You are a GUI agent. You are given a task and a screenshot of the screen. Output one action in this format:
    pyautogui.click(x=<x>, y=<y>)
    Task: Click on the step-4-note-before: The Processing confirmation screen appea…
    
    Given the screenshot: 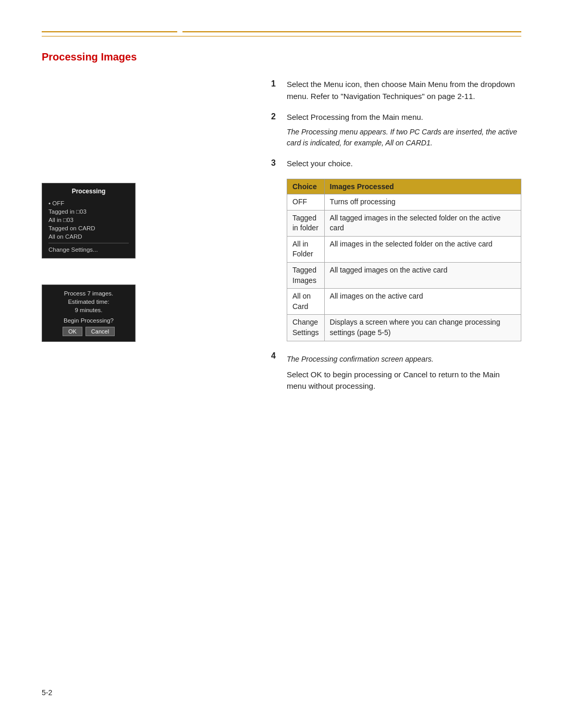 What is the action you would take?
    pyautogui.click(x=404, y=360)
    